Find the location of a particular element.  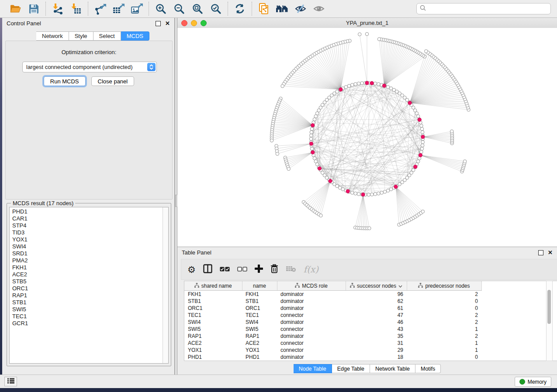

deselect-all-rows-button is located at coordinates (242, 269).